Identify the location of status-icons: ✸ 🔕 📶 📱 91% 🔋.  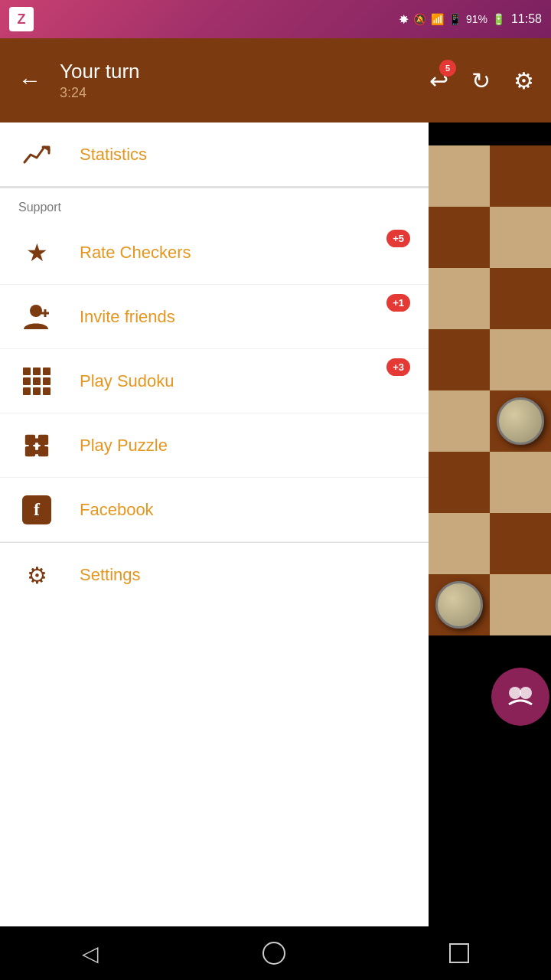
(452, 20).